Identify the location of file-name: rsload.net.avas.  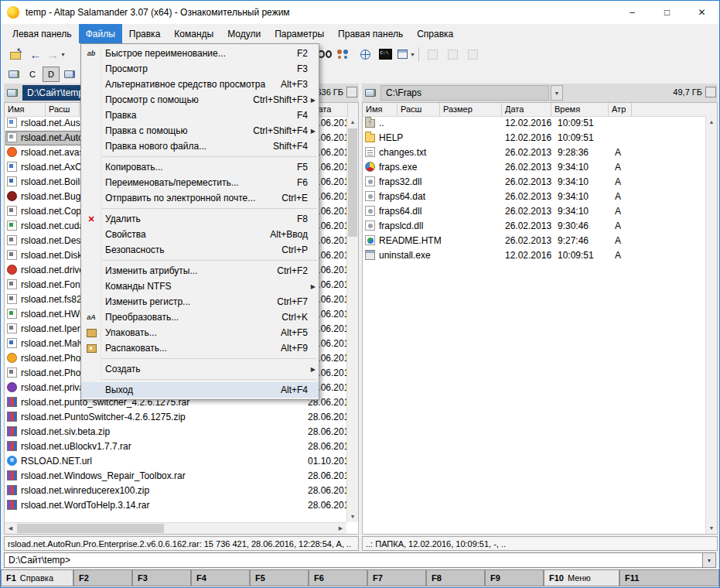
(53, 152).